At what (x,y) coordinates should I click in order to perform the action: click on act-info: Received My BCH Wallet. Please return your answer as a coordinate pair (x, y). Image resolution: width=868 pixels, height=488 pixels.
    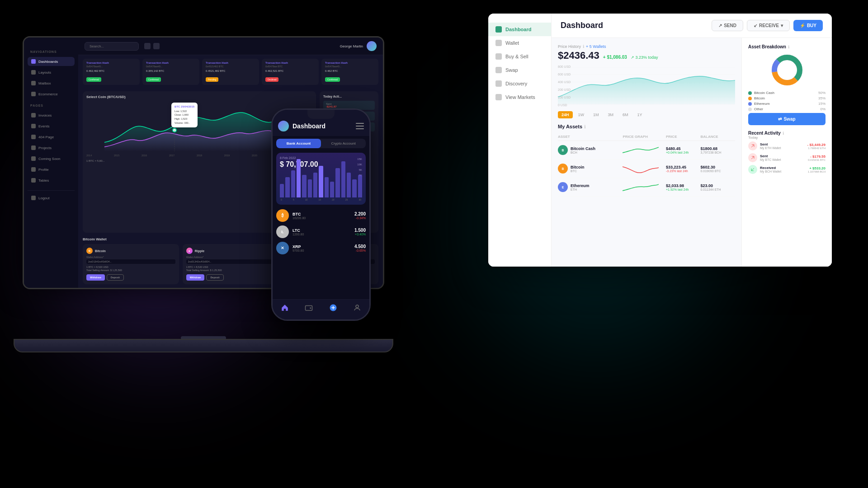
    Looking at the image, I should click on (783, 169).